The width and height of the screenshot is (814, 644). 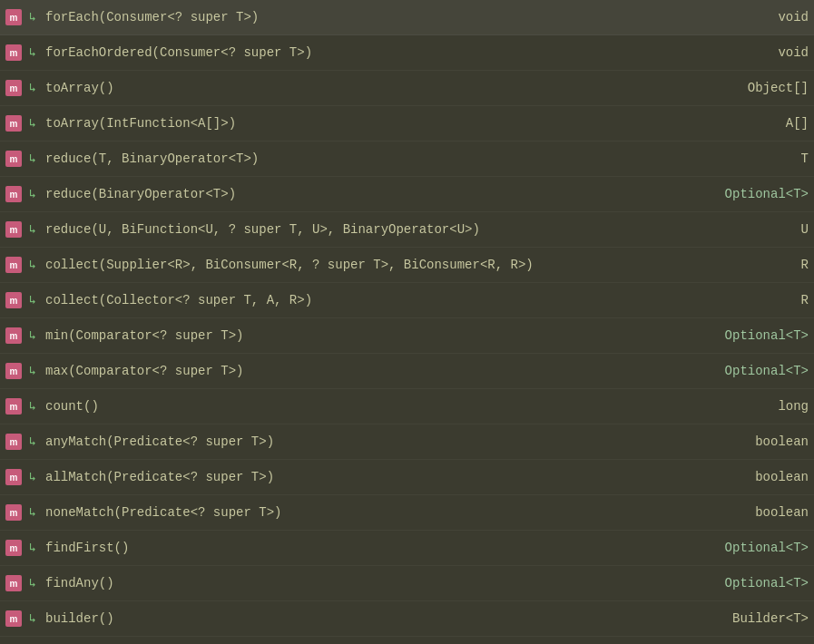 What do you see at coordinates (368, 265) in the screenshot?
I see `method-name: collect(Supplier<R>, BiConsumer<R, ? sup…` at bounding box center [368, 265].